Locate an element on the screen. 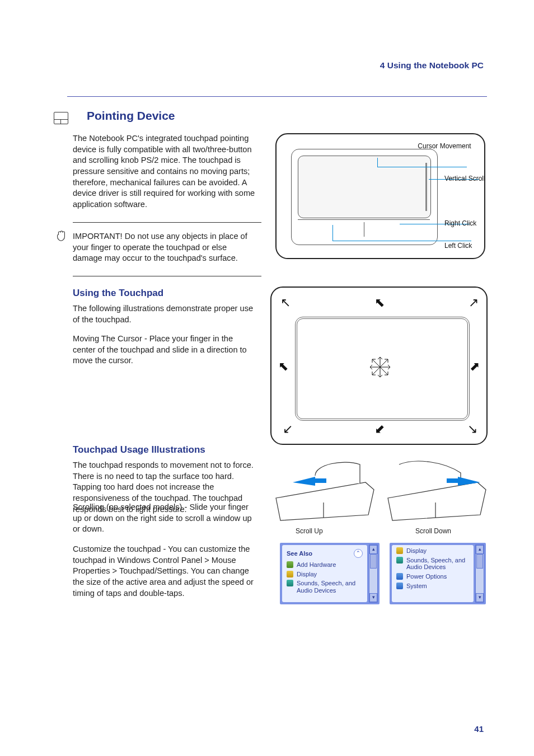  figure-scroll-hands is located at coordinates (379, 495).